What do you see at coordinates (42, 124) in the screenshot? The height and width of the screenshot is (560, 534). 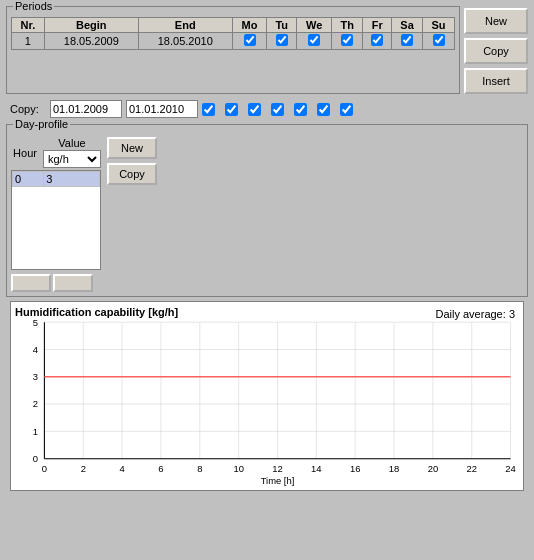 I see `day-profile-label: Day-profile` at bounding box center [42, 124].